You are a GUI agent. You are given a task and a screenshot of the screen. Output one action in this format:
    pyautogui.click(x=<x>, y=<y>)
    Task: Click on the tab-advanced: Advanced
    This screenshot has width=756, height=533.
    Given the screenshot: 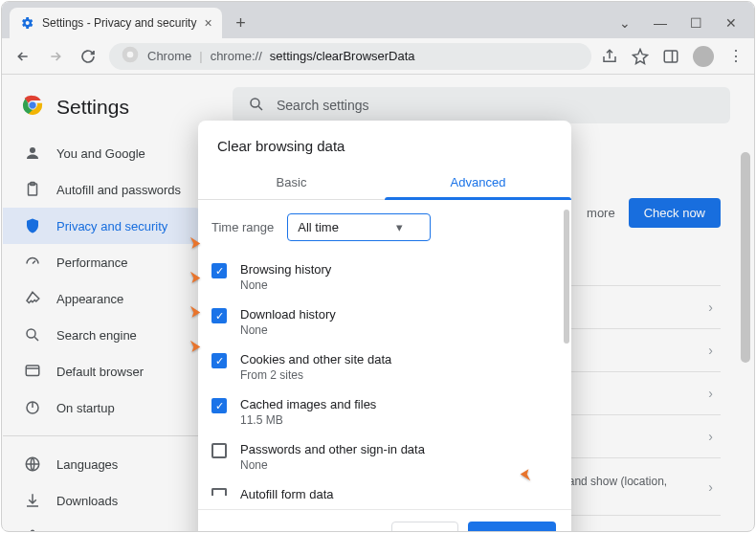 What is the action you would take?
    pyautogui.click(x=478, y=183)
    